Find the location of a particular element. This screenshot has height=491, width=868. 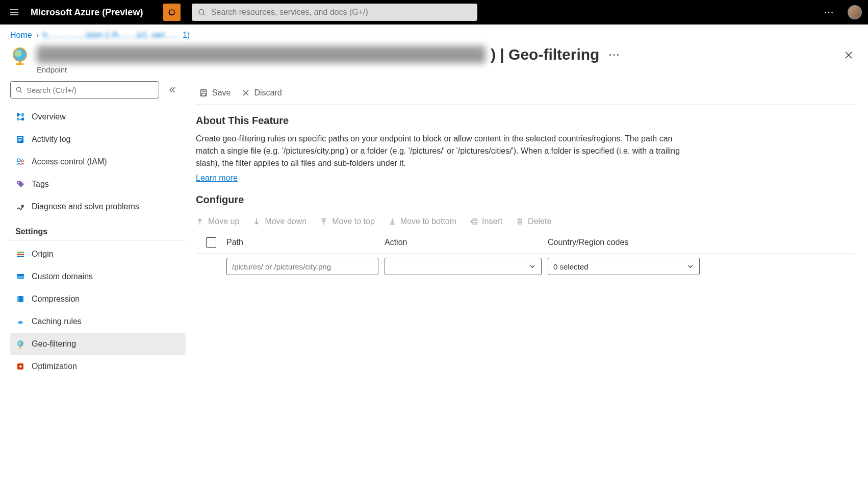

discard-label: Discard is located at coordinates (268, 93).